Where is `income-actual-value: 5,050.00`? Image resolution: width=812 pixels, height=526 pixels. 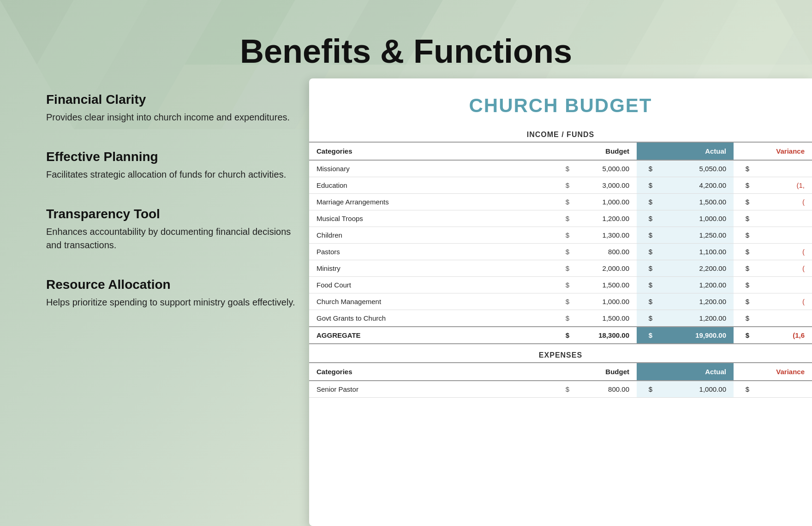
income-actual-value: 5,050.00 is located at coordinates (697, 169).